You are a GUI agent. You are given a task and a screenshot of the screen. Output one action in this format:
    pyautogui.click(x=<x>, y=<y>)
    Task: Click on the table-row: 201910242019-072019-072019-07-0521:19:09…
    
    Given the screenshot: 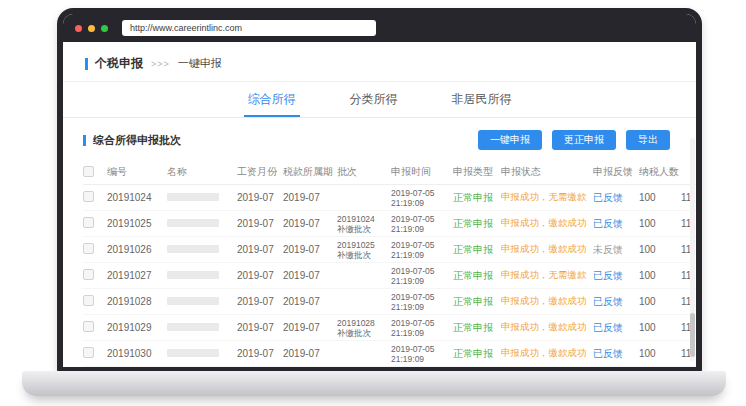 What is the action you would take?
    pyautogui.click(x=390, y=198)
    